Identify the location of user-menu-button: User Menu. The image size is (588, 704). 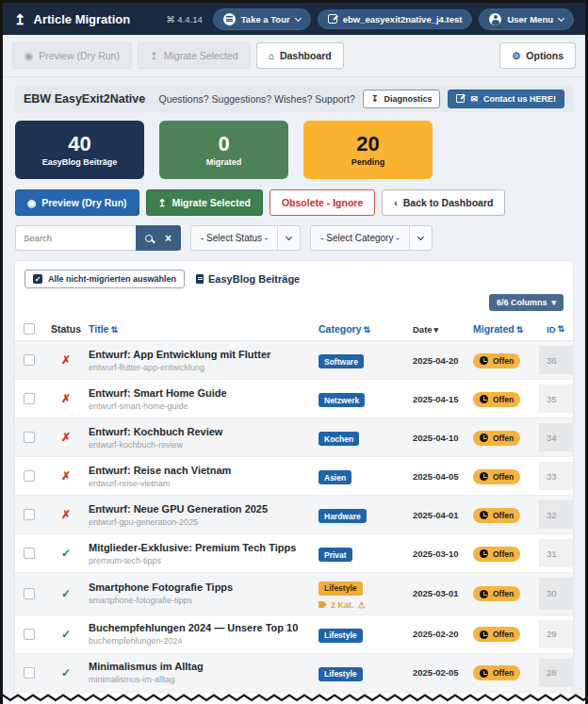
(526, 19).